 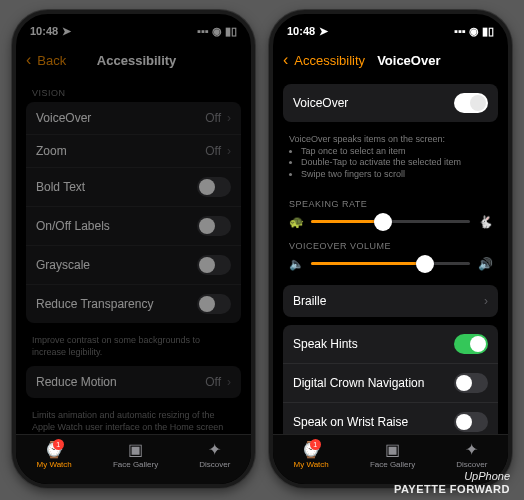 What do you see at coordinates (326, 344) in the screenshot?
I see `row-label: Speak Hints` at bounding box center [326, 344].